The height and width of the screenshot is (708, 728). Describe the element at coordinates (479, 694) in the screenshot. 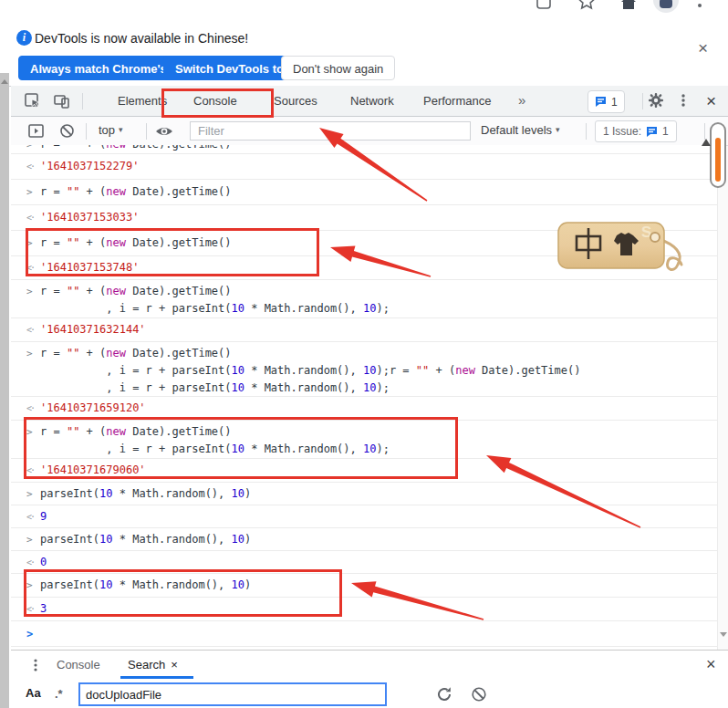

I see `clear-search-icon` at that location.